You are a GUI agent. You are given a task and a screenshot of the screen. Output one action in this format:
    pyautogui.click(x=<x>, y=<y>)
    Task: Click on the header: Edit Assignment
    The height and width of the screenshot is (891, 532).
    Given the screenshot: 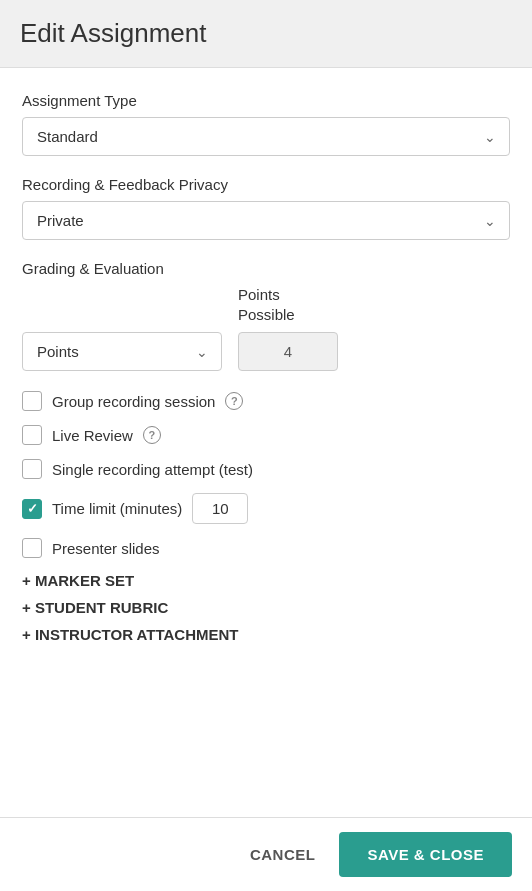 What is the action you would take?
    pyautogui.click(x=266, y=34)
    